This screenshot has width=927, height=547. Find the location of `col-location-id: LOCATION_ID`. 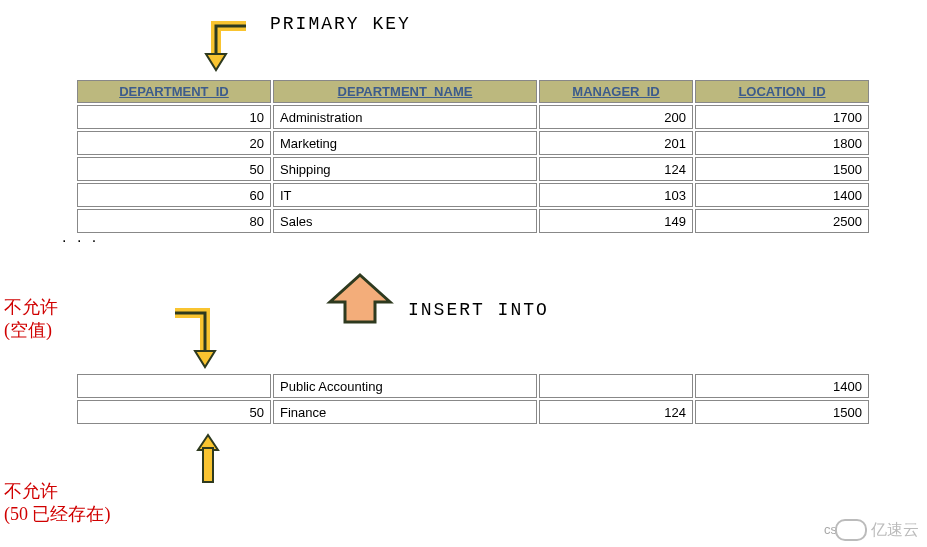

col-location-id: LOCATION_ID is located at coordinates (782, 92).